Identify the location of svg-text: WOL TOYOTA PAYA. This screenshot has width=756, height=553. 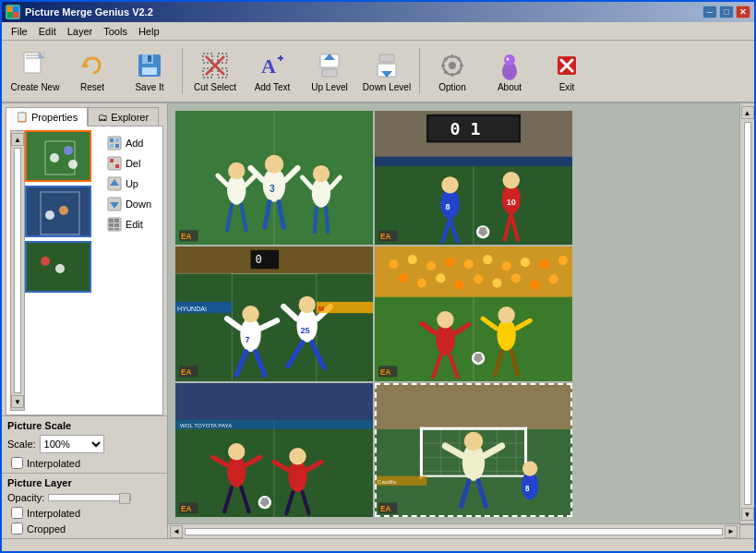
(207, 425).